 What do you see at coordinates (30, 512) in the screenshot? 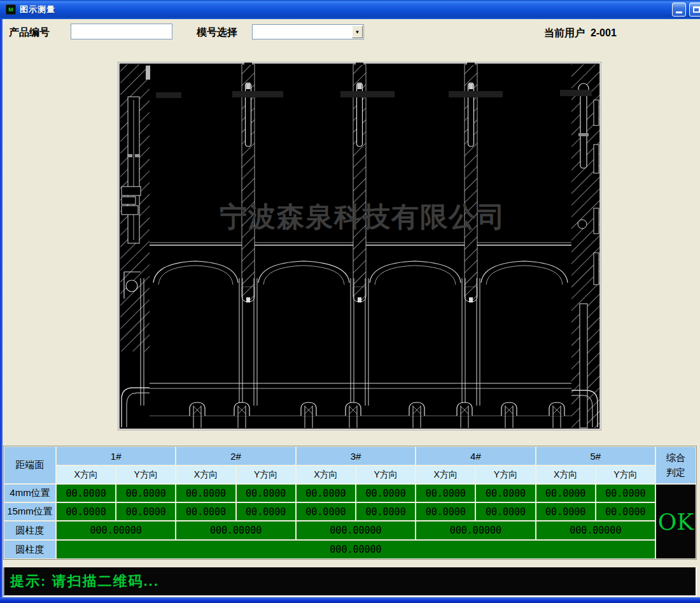
I see `row-label-15mm: 15mm位置` at bounding box center [30, 512].